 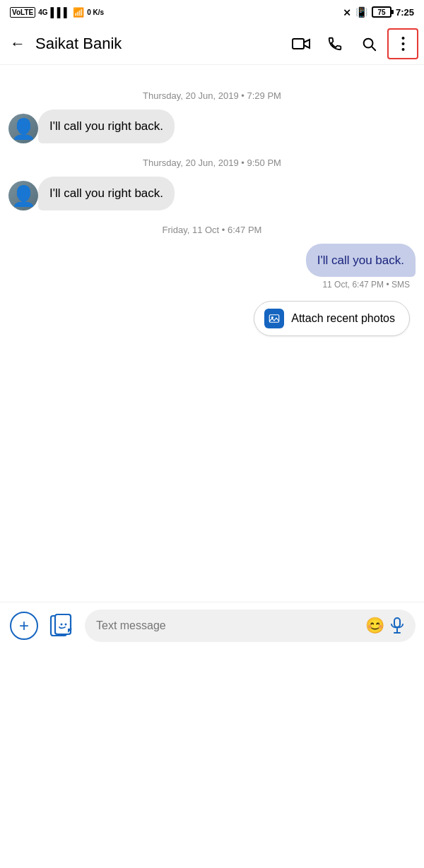 I want to click on status-right: ⨯ 📳 75 7:25, so click(x=379, y=12).